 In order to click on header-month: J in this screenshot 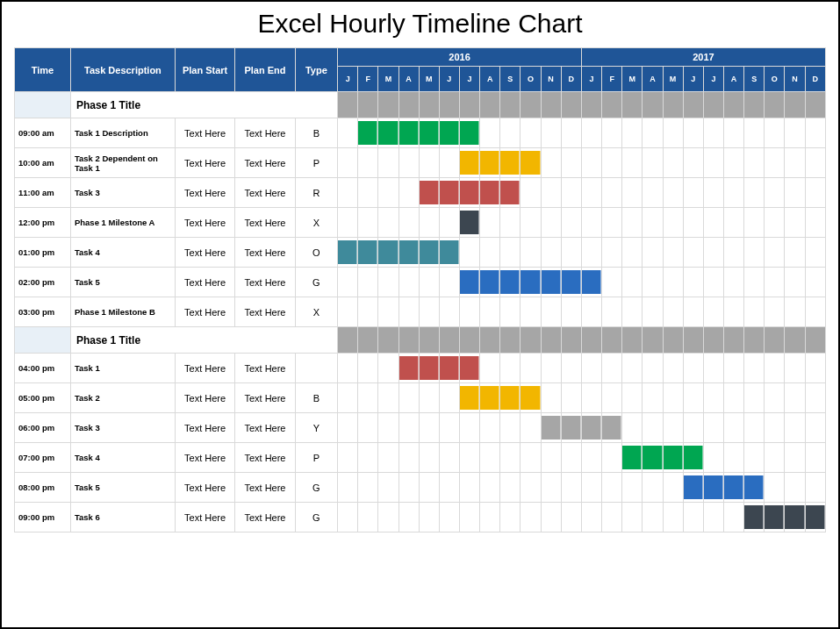, I will do `click(713, 79)`.